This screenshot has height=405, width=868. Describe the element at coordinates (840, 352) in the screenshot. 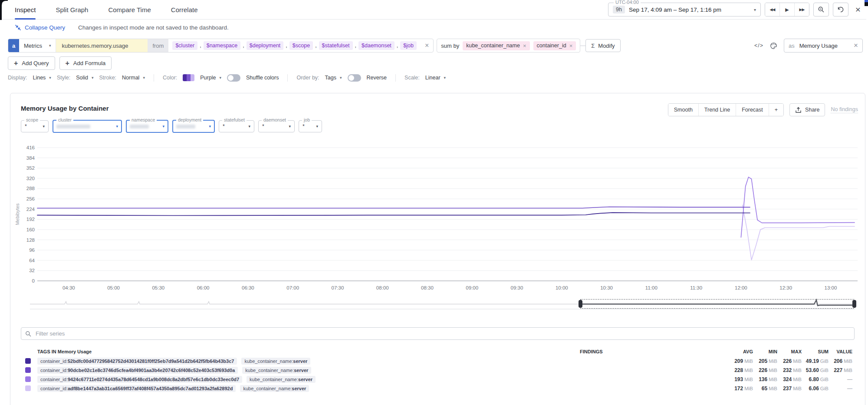

I see `value-column-header: VALUE` at that location.